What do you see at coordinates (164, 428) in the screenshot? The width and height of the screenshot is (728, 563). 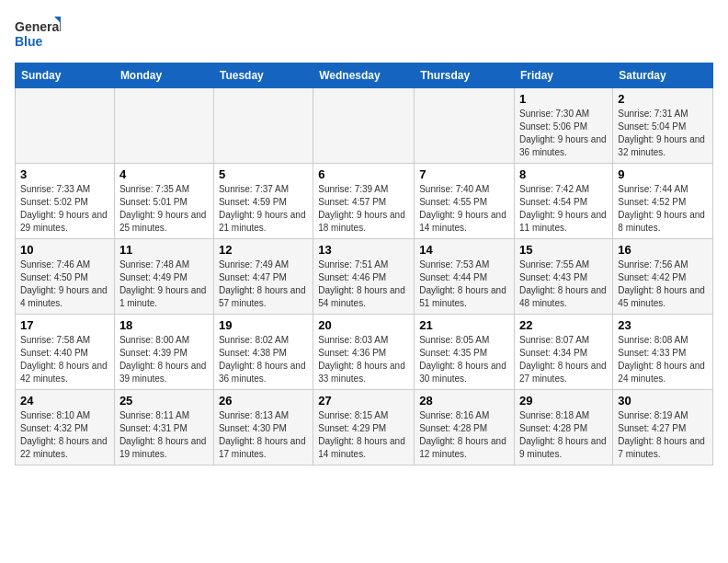 I see `calendar-cell: 25Sunrise: 8:11 AM Sunset: 4:31 PM Dayli…` at bounding box center [164, 428].